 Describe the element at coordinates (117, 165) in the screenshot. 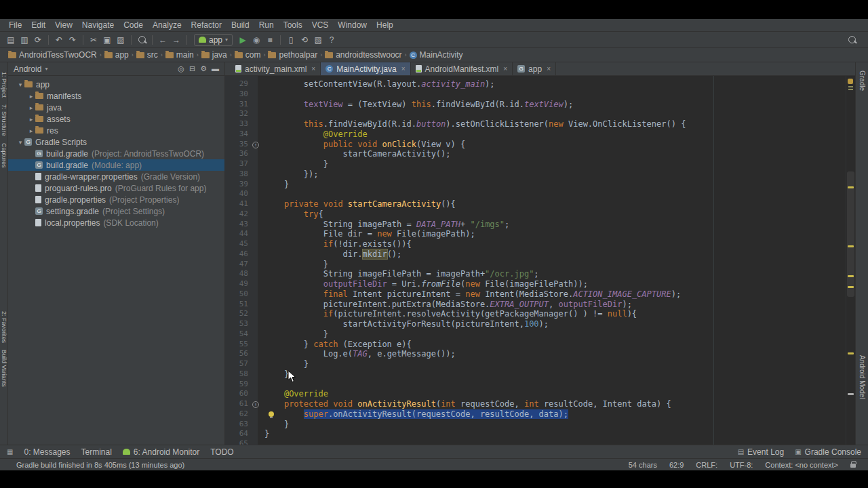

I see `tree-item-build-gradle-module-app: build.gradle(Module: app)` at that location.